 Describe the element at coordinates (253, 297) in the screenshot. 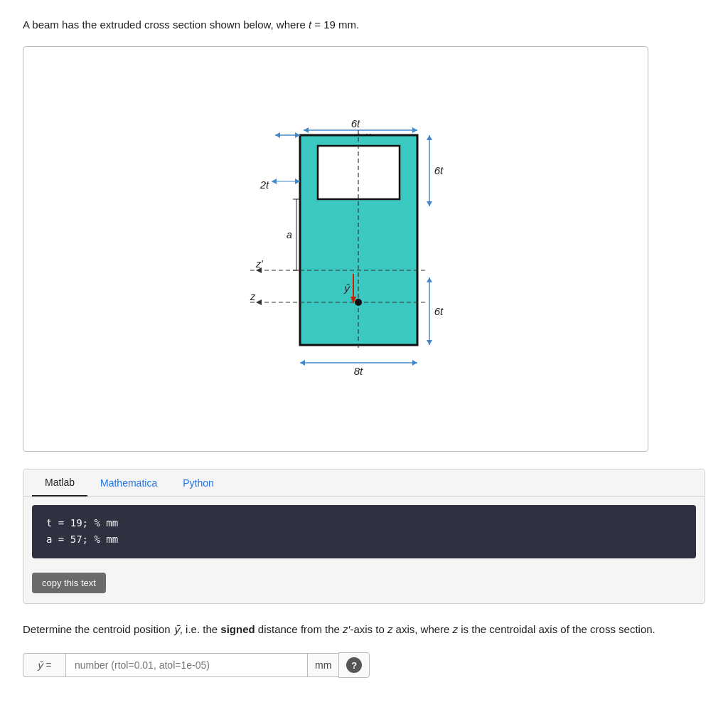

I see `label-z: z` at that location.